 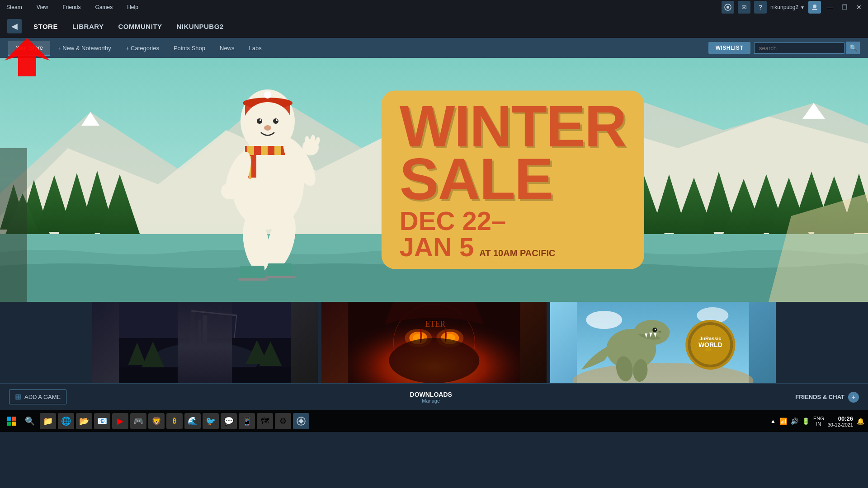 I want to click on wifi-icon: 📶, so click(x=783, y=421).